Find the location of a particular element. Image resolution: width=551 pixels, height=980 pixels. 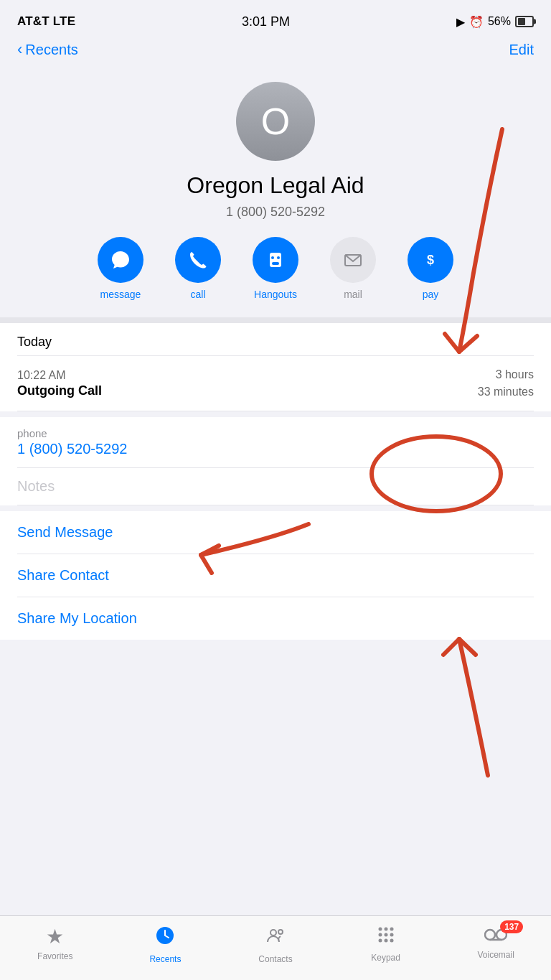

call-time: 10:22 AM is located at coordinates (60, 375).